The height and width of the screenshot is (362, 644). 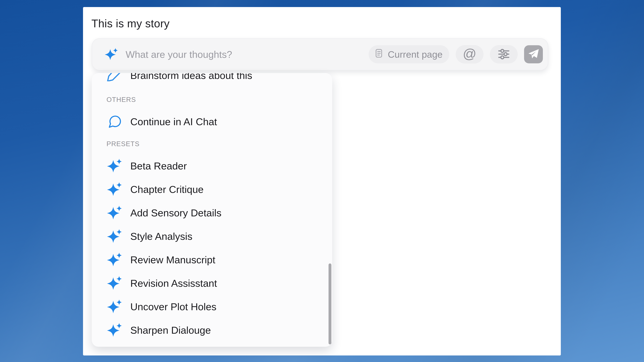 What do you see at coordinates (174, 283) in the screenshot?
I see `menu-item-label: Revision Assisstant` at bounding box center [174, 283].